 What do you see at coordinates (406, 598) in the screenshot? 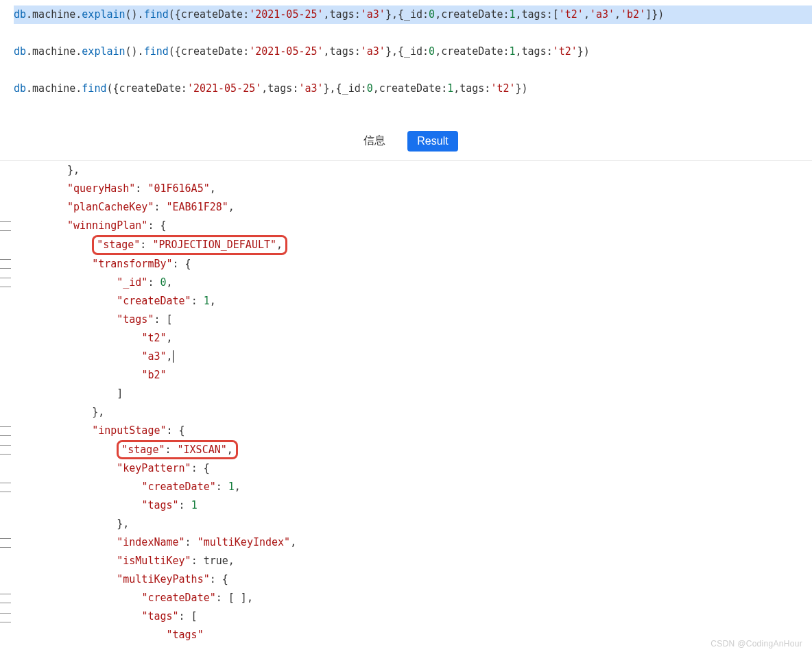
I see `result-line: "createDate": [ ],` at bounding box center [406, 598].